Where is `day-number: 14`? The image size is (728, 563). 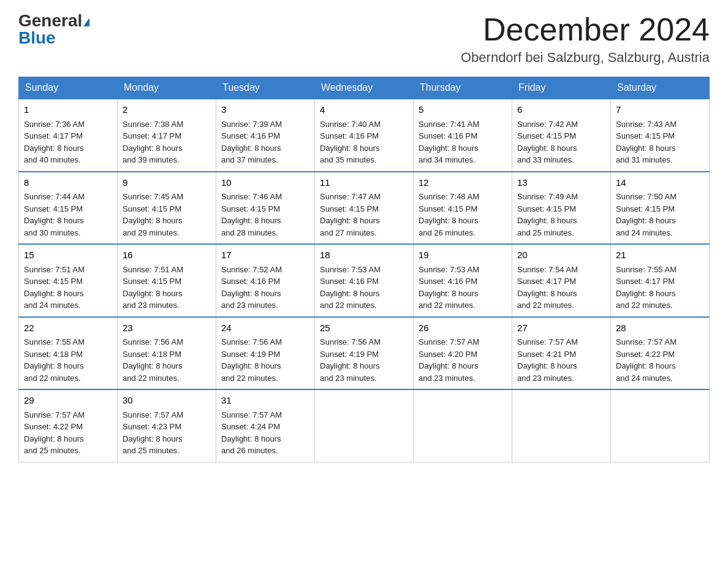
day-number: 14 is located at coordinates (660, 183).